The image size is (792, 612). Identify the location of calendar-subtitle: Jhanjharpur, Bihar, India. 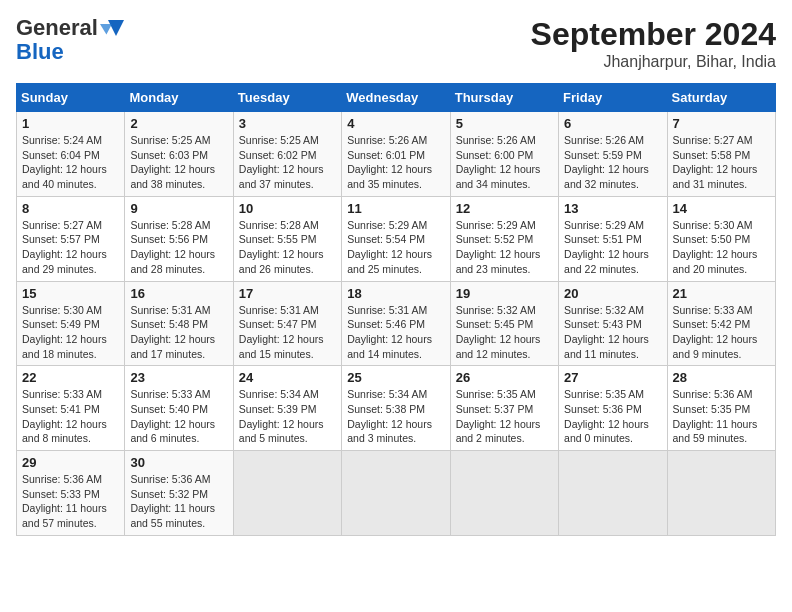
(654, 62).